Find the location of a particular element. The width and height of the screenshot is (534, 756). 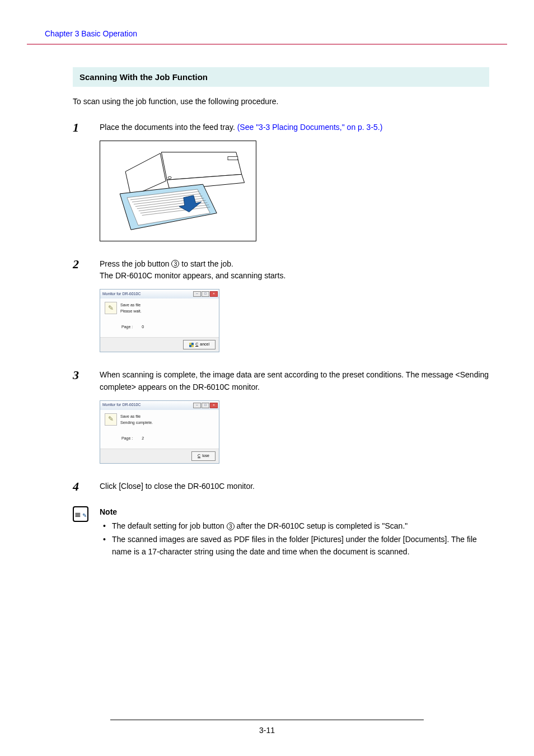

step-body: Press the job button 3 to start the job.… is located at coordinates (294, 307).